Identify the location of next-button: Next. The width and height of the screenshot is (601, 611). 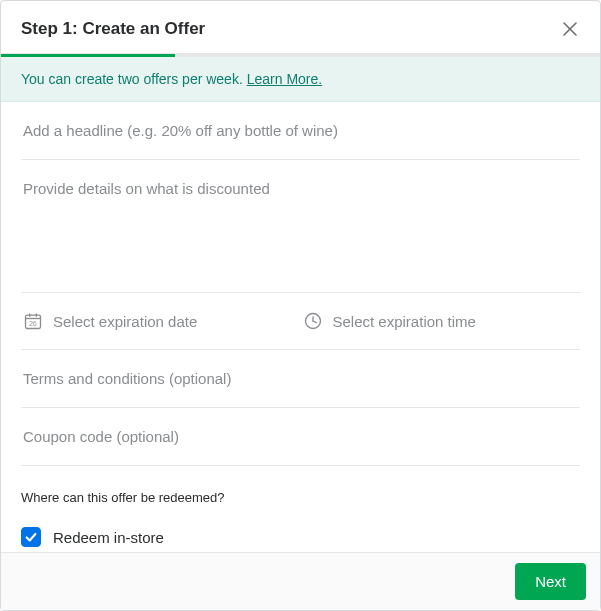
(550, 582).